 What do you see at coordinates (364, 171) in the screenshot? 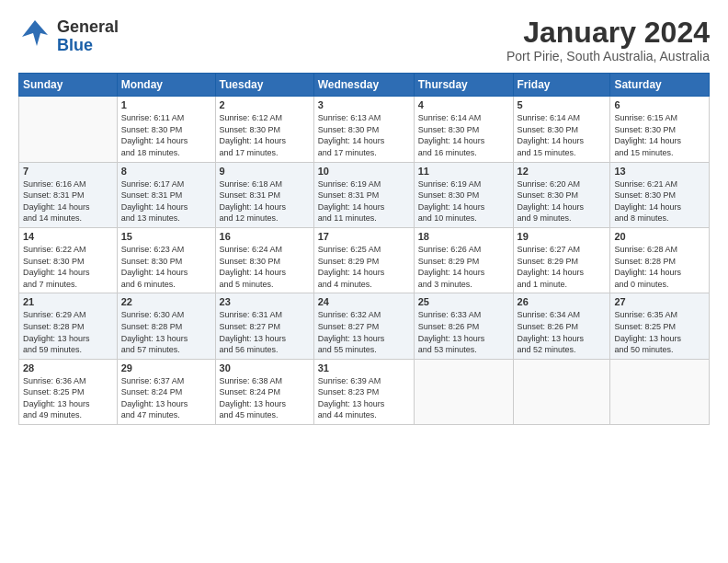
I see `day-number: 10` at bounding box center [364, 171].